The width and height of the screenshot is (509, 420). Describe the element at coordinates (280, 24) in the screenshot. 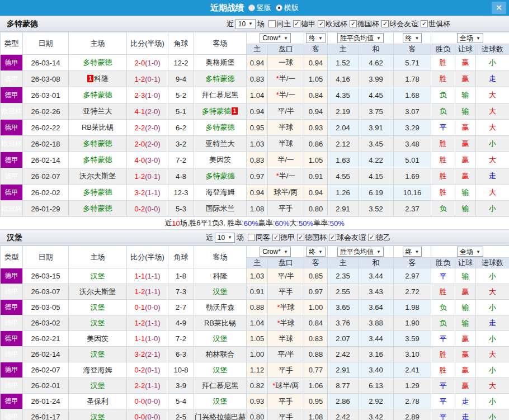

I see `same-venue-checkbox: 同主` at that location.